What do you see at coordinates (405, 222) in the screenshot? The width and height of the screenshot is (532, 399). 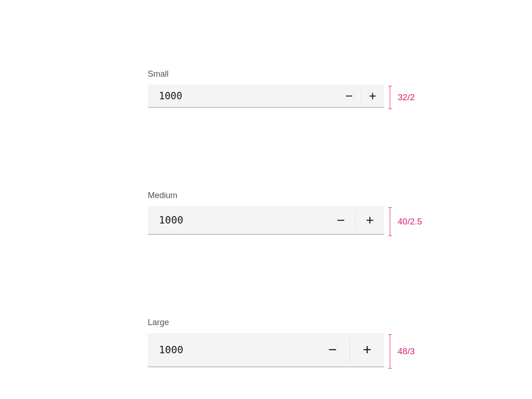 I see `dimension-annotation-medium: 40/2.5` at bounding box center [405, 222].